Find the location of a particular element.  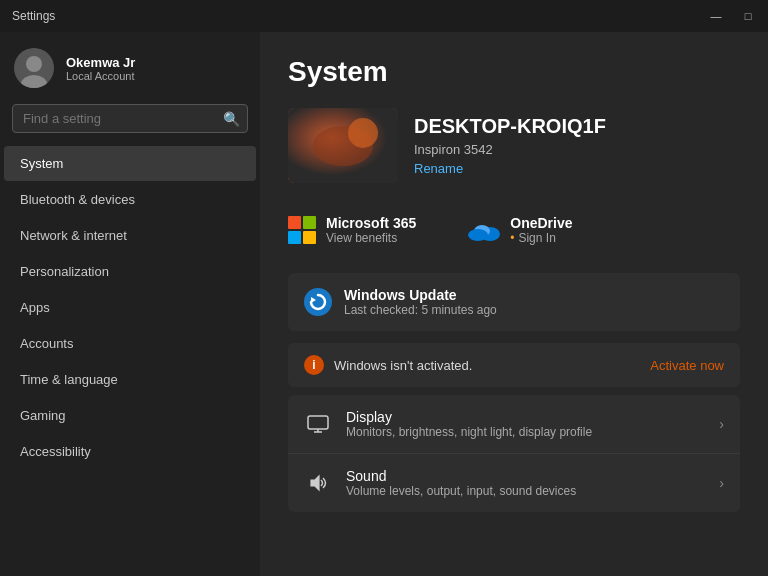

user-section: Okemwa Jr Local Account is located at coordinates (130, 66).